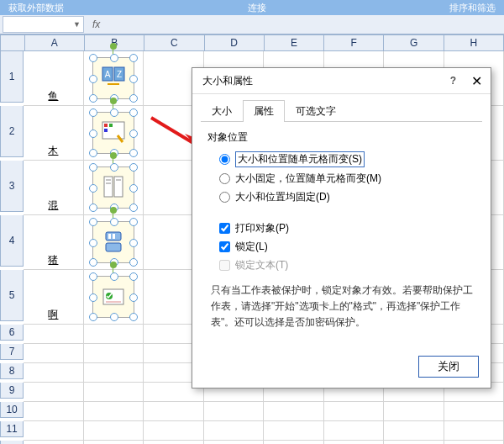 Image resolution: width=504 pixels, height=444 pixels. What do you see at coordinates (54, 298) in the screenshot?
I see `cell: 啊` at bounding box center [54, 298].